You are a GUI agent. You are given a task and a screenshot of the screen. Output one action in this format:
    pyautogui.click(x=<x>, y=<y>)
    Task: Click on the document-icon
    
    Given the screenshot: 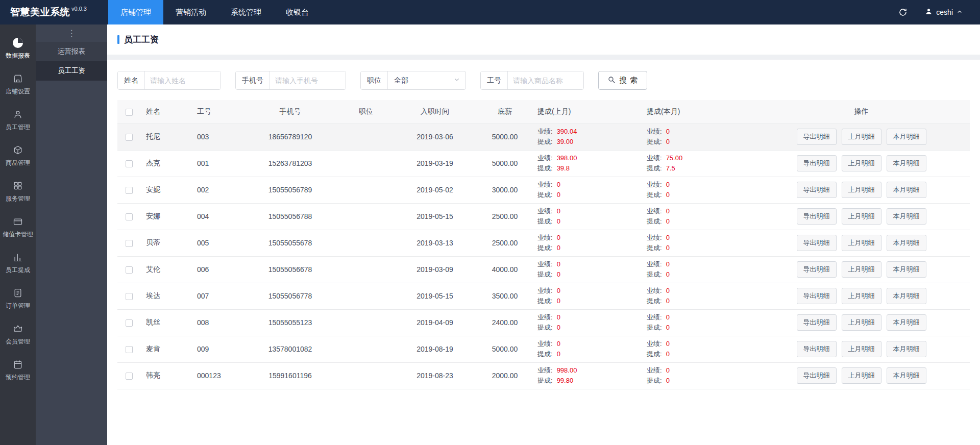 What is the action you would take?
    pyautogui.click(x=18, y=293)
    